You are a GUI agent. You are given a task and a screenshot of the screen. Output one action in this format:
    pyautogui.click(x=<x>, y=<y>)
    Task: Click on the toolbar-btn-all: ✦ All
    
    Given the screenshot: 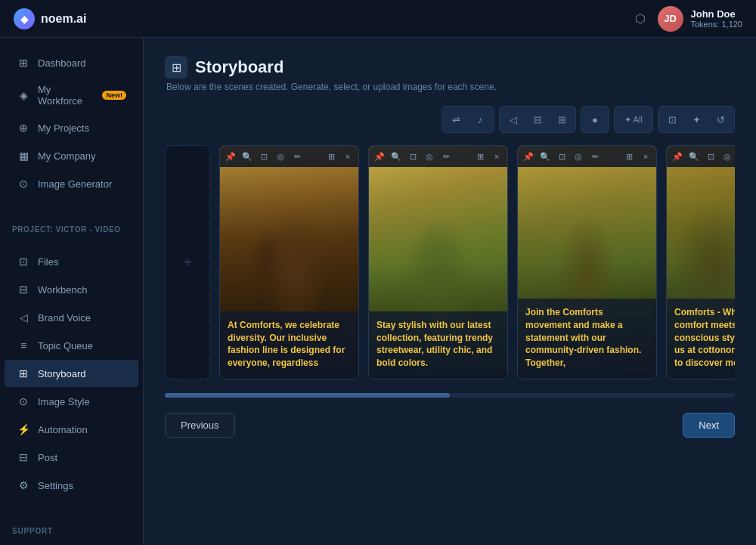 What is the action you would take?
    pyautogui.click(x=634, y=119)
    